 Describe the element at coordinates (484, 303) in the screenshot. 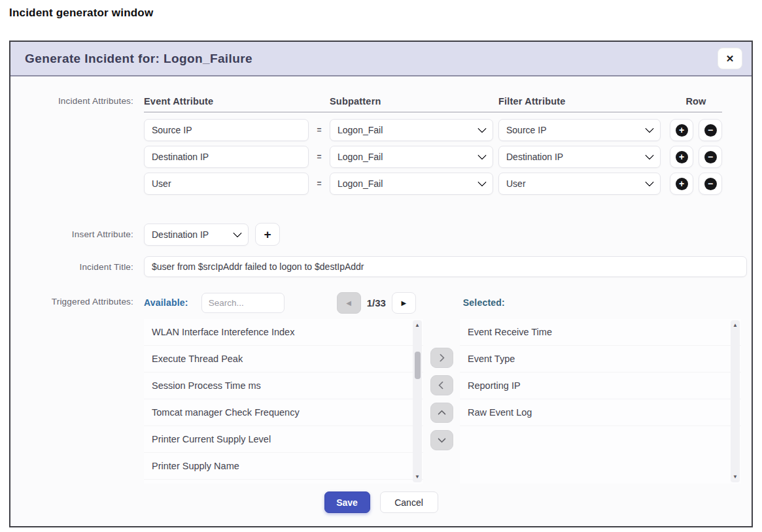

I see `selected-label: Selected:` at that location.